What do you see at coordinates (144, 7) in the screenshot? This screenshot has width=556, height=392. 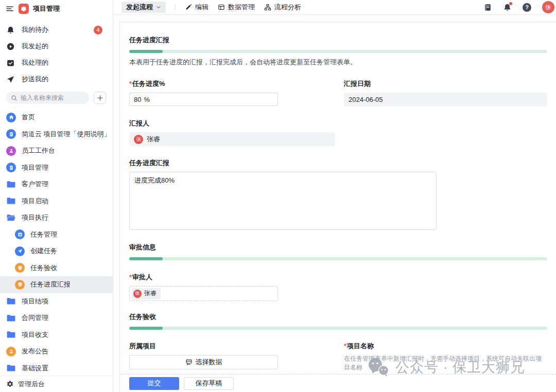 I see `start-flow-button: 发起流程` at bounding box center [144, 7].